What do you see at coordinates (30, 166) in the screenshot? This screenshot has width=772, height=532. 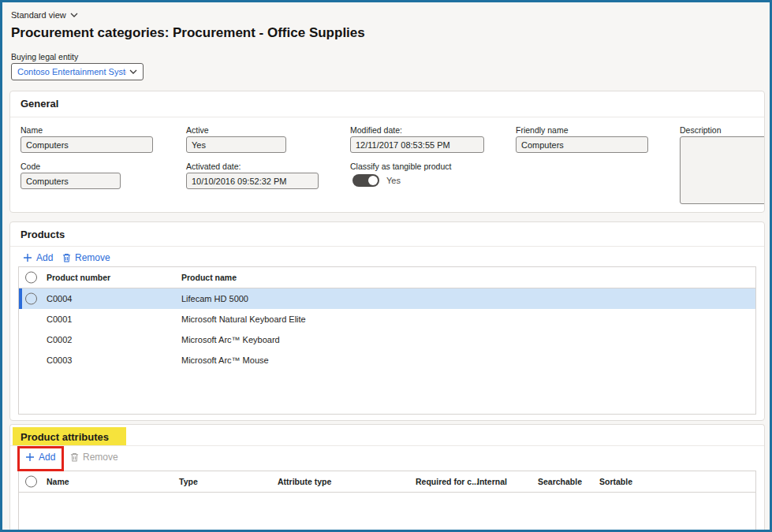 I see `code-label: Code` at bounding box center [30, 166].